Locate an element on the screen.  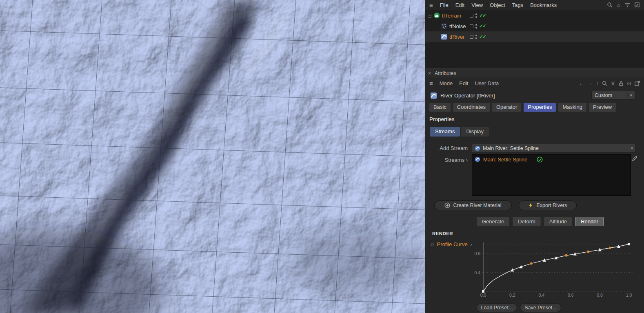
save-preset-button: Save Preset... is located at coordinates (540, 308).